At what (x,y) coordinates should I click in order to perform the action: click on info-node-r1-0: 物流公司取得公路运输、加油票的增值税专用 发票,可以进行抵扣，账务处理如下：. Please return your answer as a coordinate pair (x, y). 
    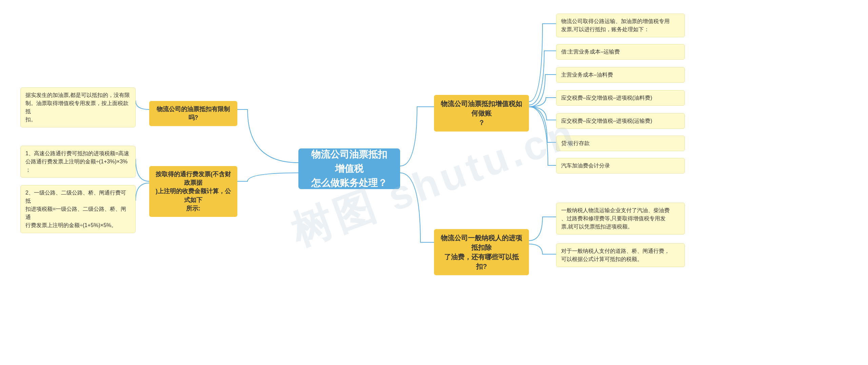
    Looking at the image, I should click on (620, 25).